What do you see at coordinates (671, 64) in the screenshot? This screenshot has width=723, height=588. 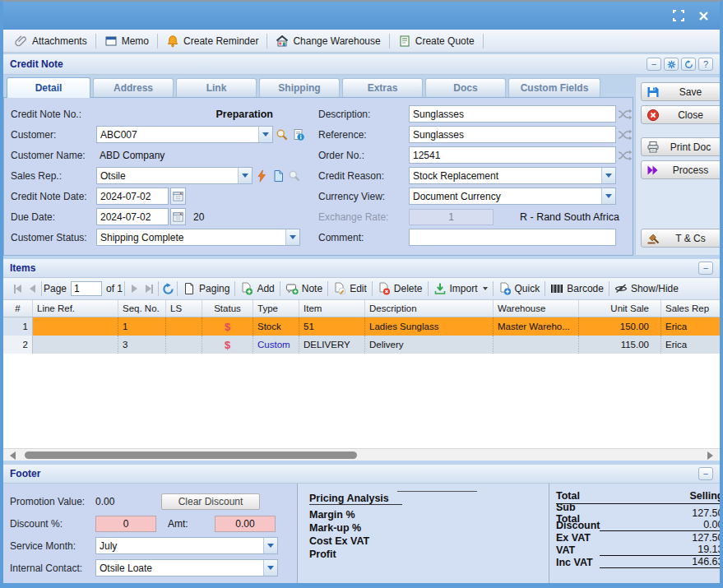 I see `settings-gear-icon` at bounding box center [671, 64].